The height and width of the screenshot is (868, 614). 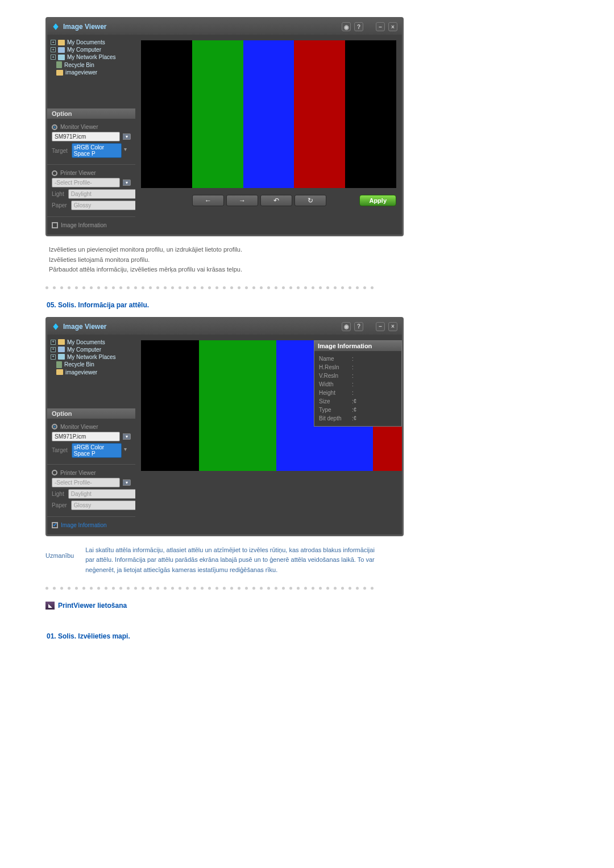 I want to click on main-preview-area: Image Information Name: H.Resln: V.Resln…, so click(x=268, y=435).